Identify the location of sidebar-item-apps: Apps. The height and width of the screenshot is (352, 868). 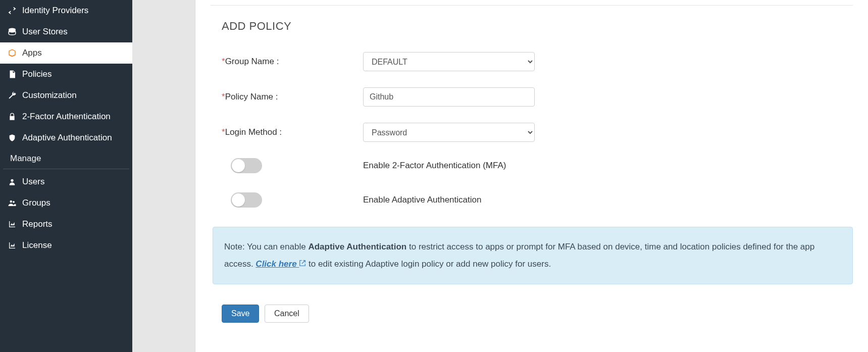
(66, 53).